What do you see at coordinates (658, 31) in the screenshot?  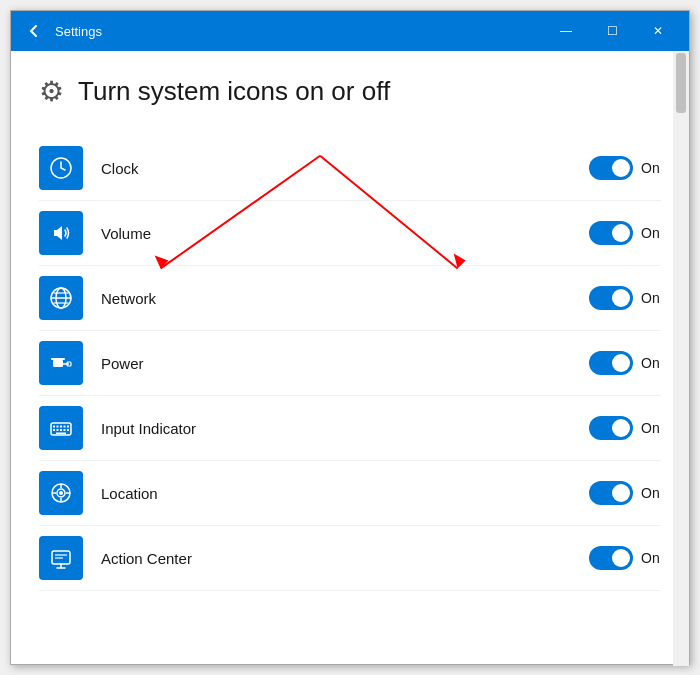 I see `close-button: ✕` at bounding box center [658, 31].